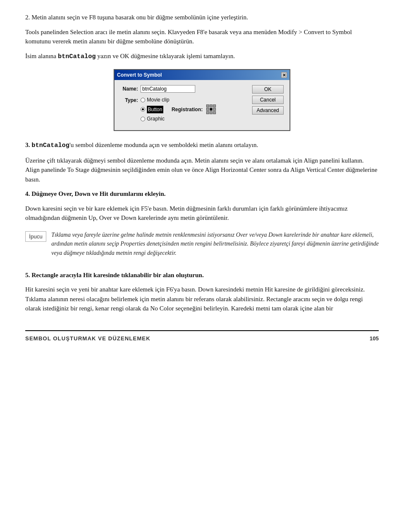 The width and height of the screenshot is (404, 532). I want to click on advanced-button: Advanced, so click(268, 110).